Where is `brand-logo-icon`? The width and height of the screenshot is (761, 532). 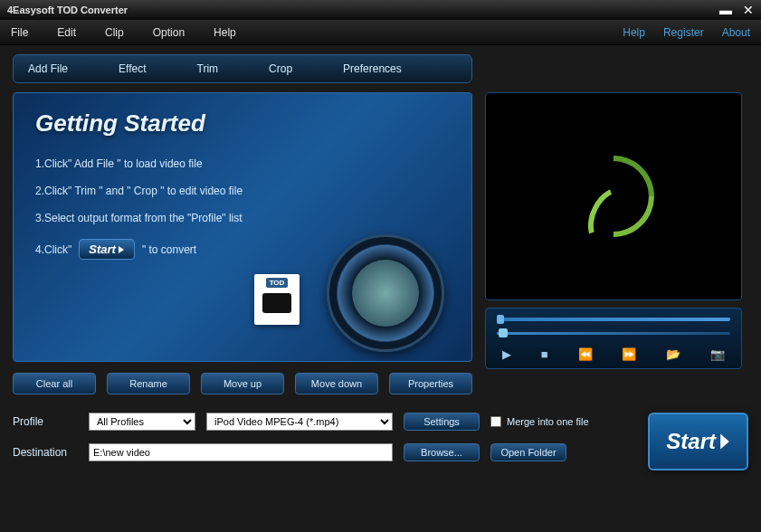 brand-logo-icon is located at coordinates (614, 195).